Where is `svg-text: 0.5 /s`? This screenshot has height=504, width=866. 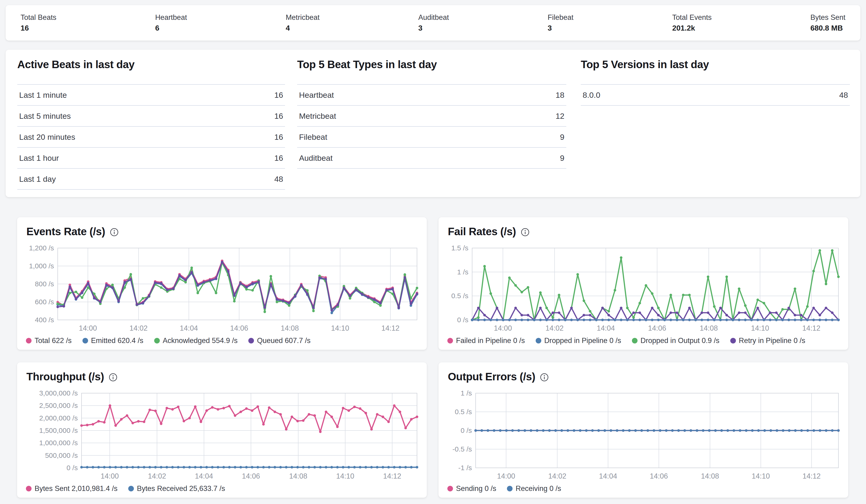
svg-text: 0.5 /s is located at coordinates (460, 296).